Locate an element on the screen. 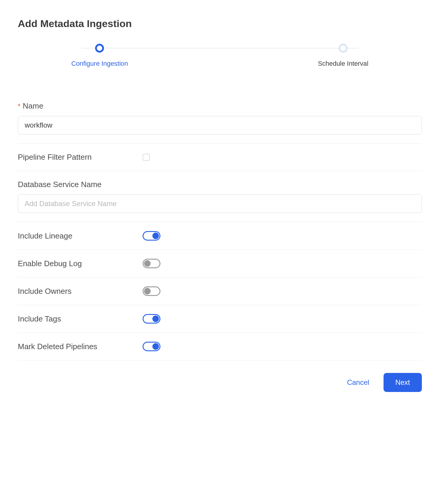 This screenshot has height=480, width=448. enable-debug-log-toggle is located at coordinates (152, 263).